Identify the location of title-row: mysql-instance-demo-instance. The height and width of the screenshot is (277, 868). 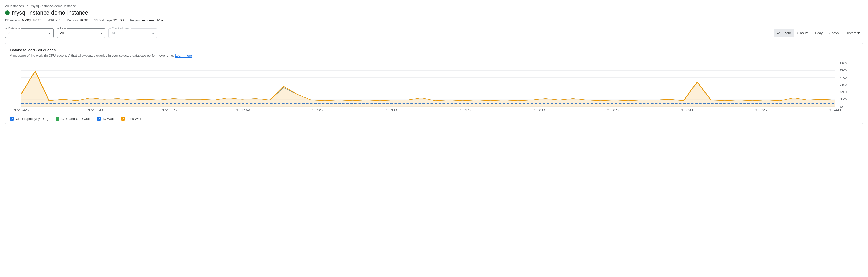
(434, 13).